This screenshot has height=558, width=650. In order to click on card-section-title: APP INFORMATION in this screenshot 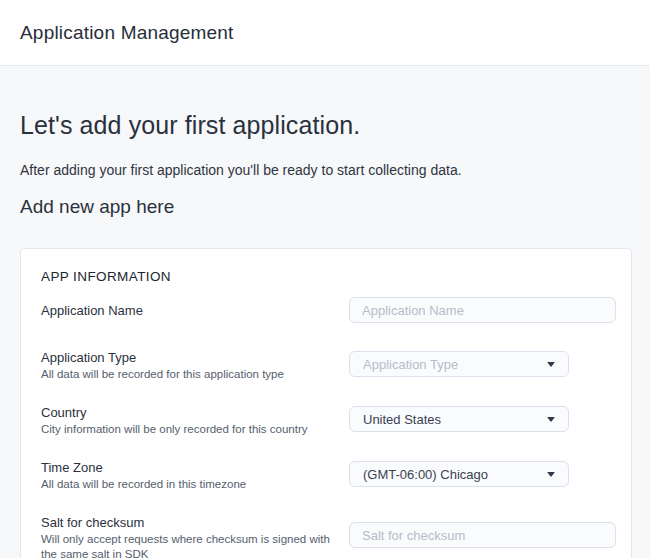, I will do `click(328, 277)`.